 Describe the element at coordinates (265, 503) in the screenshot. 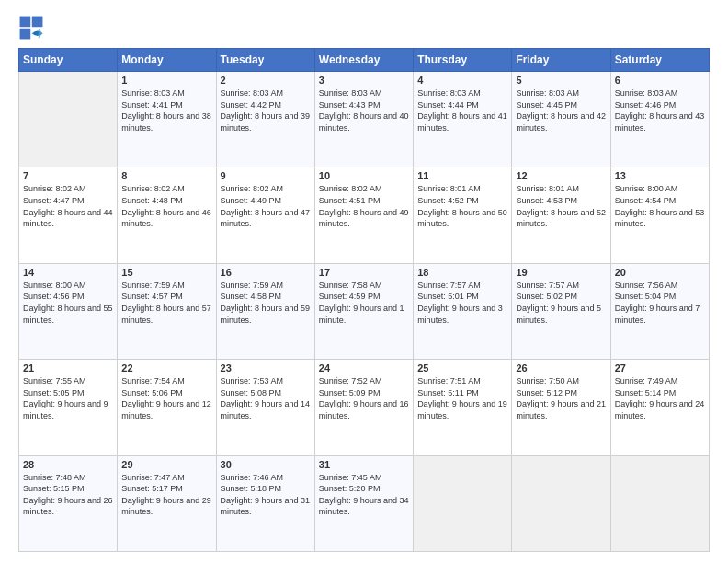

I see `calendar-cell: 30Sunrise: 7:46 AMSunset: 5:18 PMDayligh…` at that location.